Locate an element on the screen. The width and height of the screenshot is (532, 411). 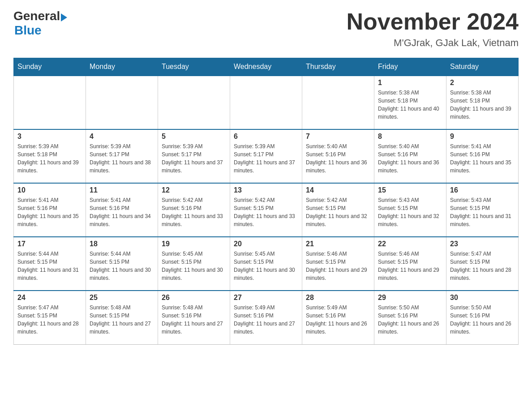
day-number: 18 is located at coordinates (122, 244).